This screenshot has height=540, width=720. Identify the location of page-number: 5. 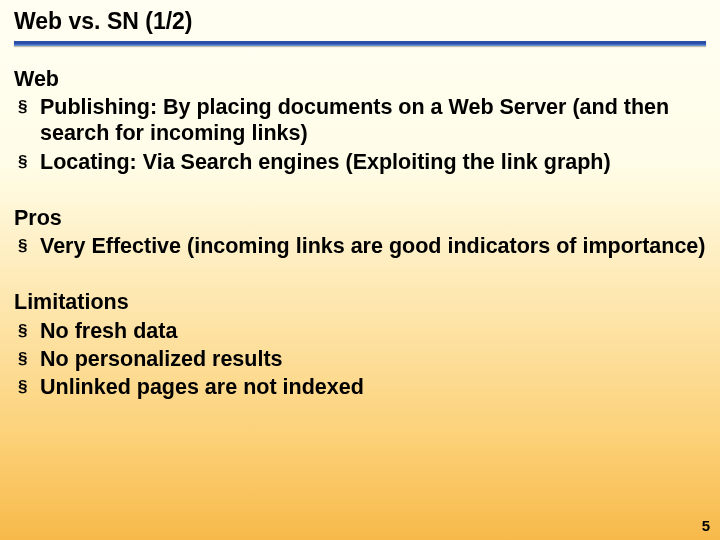
(706, 526).